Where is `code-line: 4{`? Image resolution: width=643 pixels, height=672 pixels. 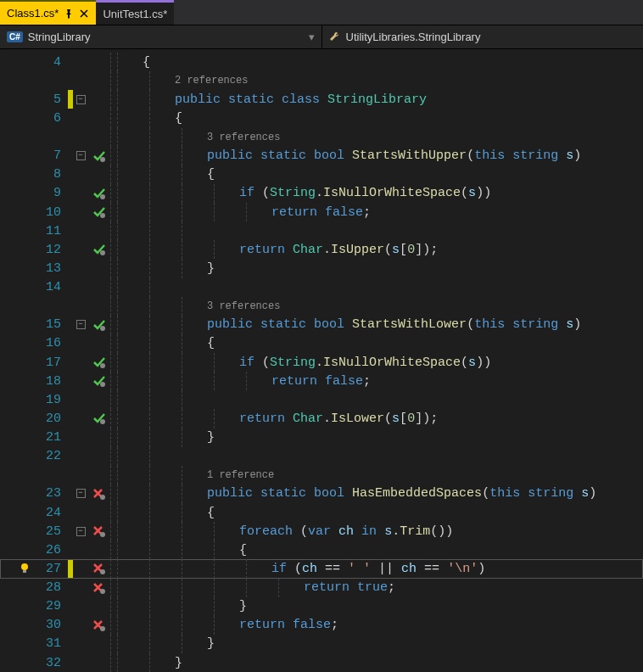 code-line: 4{ is located at coordinates (322, 62).